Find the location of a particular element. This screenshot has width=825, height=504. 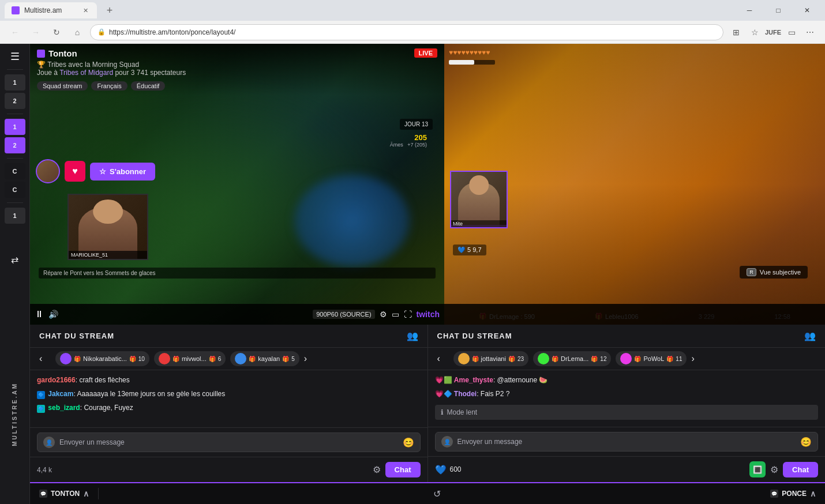

user-chip-3: 🎁 kayalan 🎁 5 is located at coordinates (264, 359).